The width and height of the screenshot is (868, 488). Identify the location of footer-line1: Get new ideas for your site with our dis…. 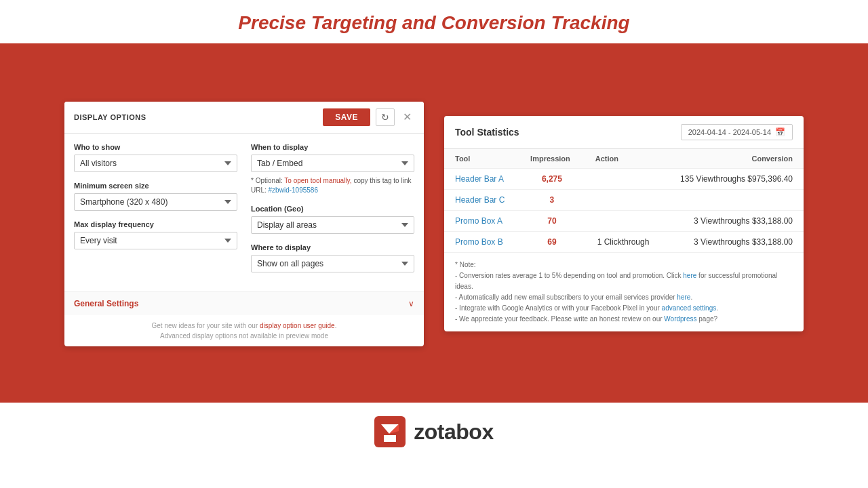
(244, 325).